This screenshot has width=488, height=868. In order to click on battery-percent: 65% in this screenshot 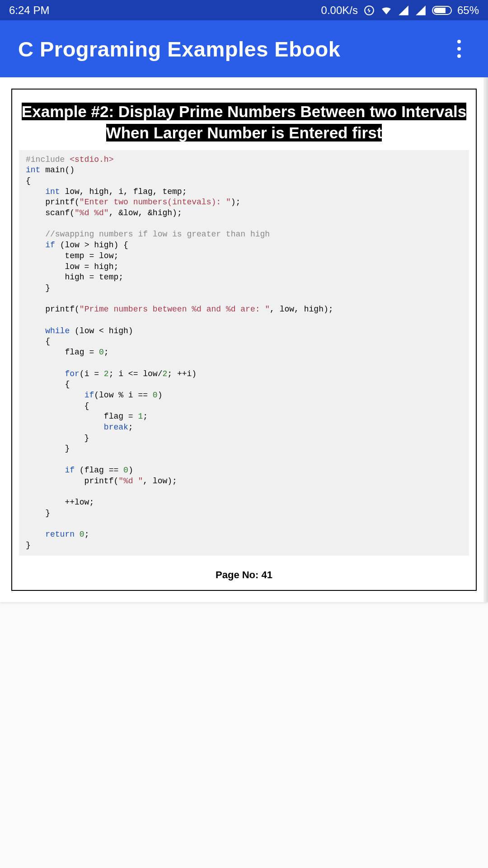, I will do `click(468, 10)`.